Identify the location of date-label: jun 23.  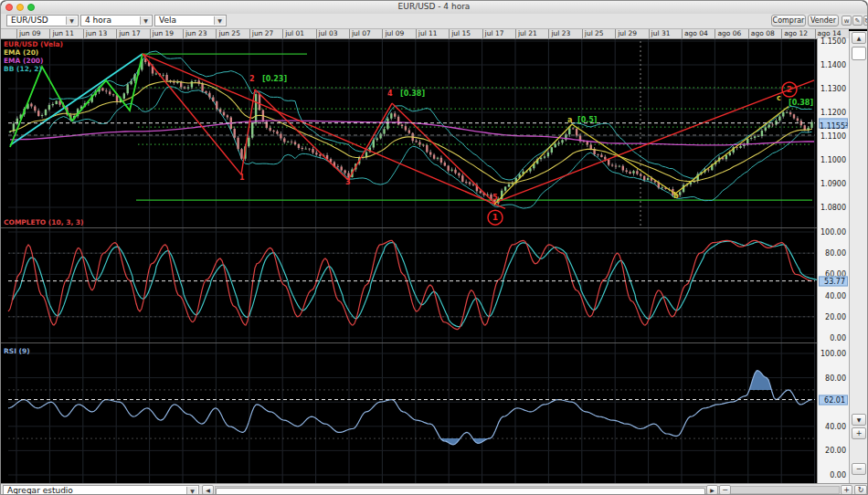
(196, 33).